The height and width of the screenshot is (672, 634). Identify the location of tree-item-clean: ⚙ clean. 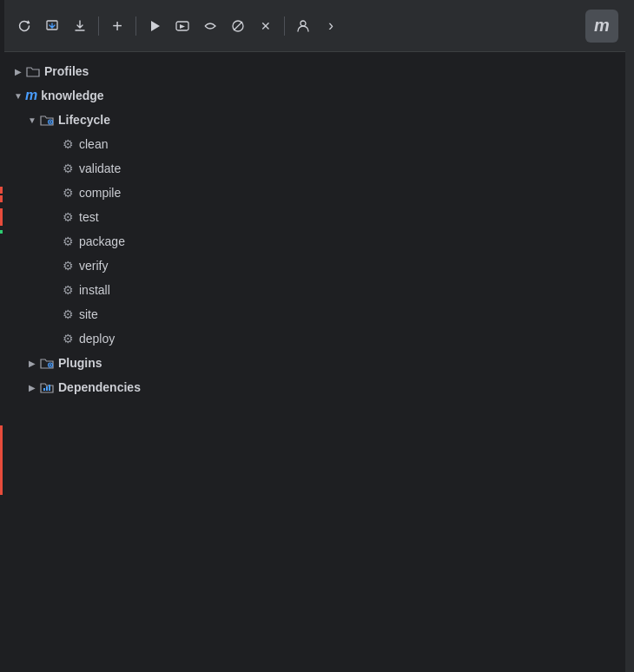
(314, 144).